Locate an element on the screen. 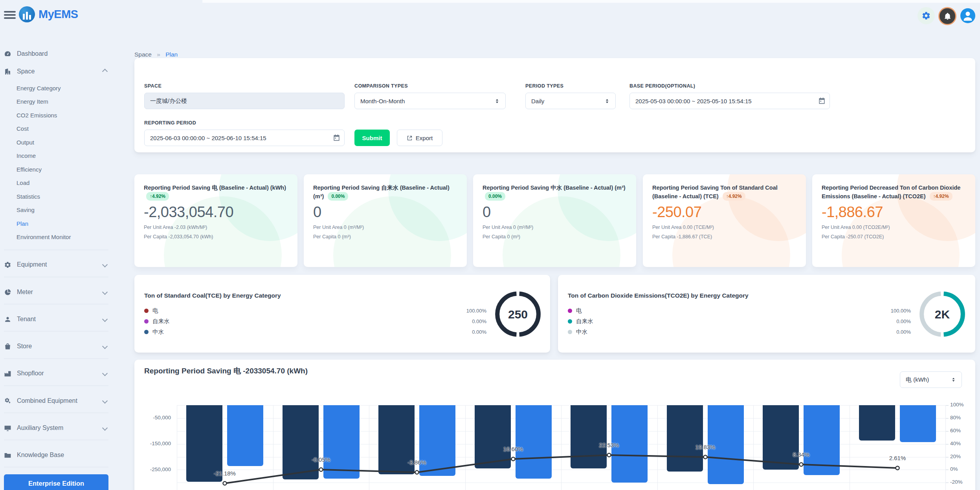  sidebar-item-label: Meter is located at coordinates (25, 292).